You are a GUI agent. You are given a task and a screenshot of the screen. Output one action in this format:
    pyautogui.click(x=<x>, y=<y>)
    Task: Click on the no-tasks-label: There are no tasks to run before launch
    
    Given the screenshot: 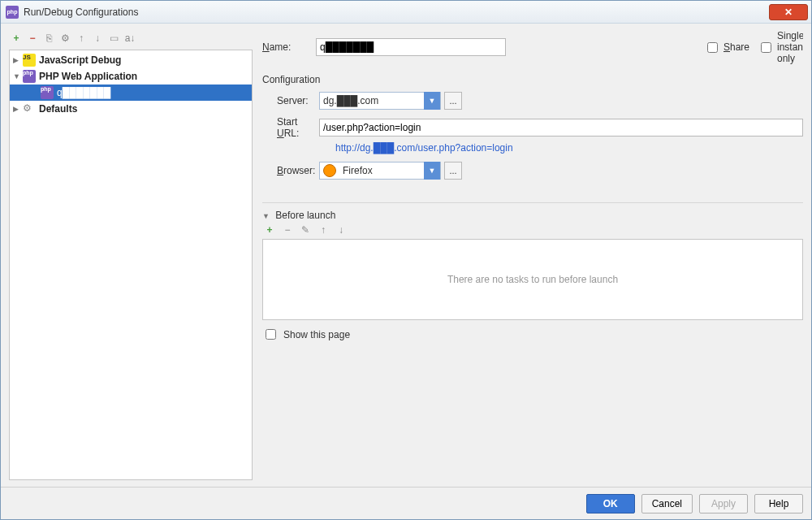 What is the action you would take?
    pyautogui.click(x=533, y=280)
    